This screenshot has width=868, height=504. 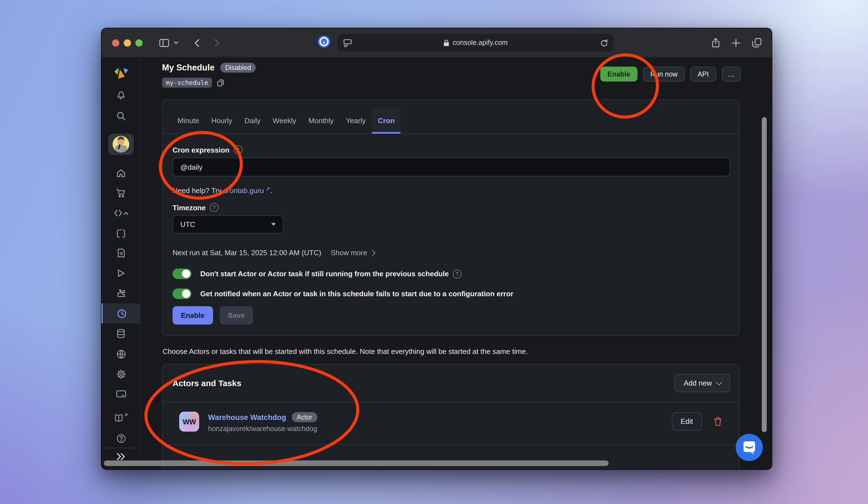 I want to click on zoom-window-button, so click(x=139, y=43).